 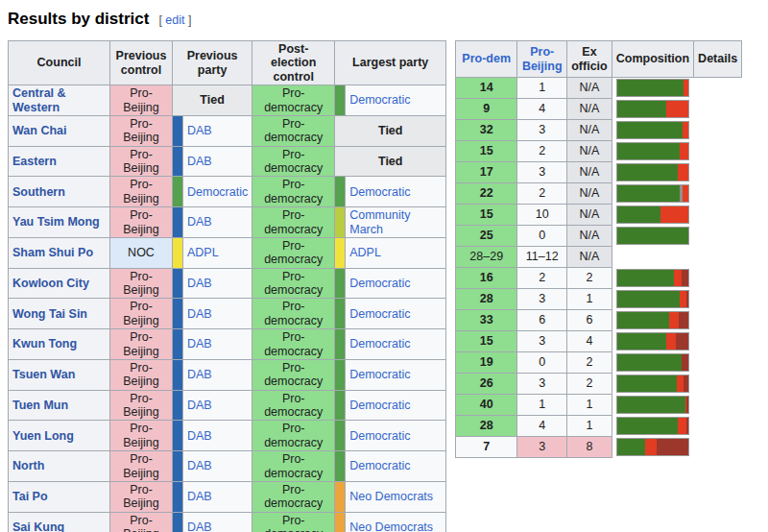 I want to click on largest-party-cell: Democratic, so click(x=396, y=101).